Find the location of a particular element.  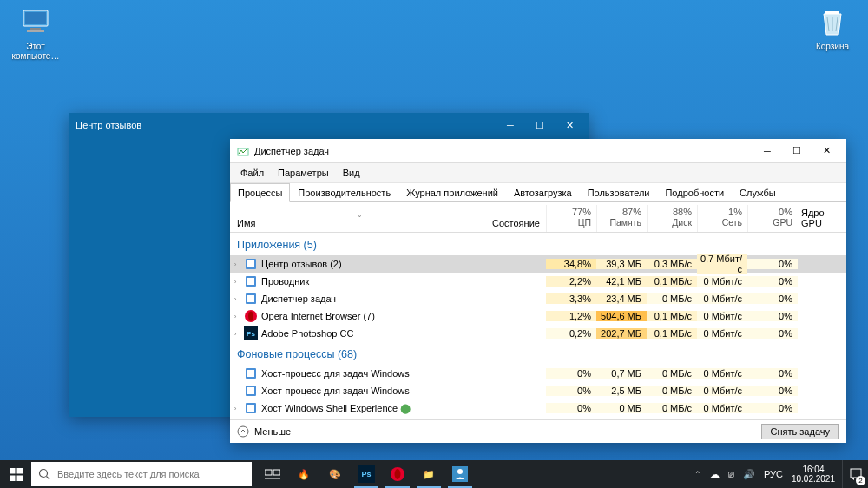

taskmgr-icon is located at coordinates (243, 151).